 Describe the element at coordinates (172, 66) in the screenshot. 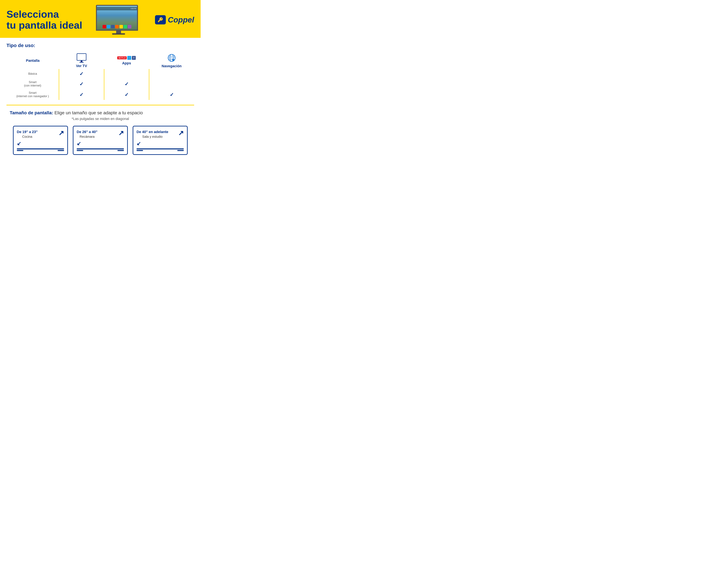

I see `navegacion-label: Navegación` at that location.